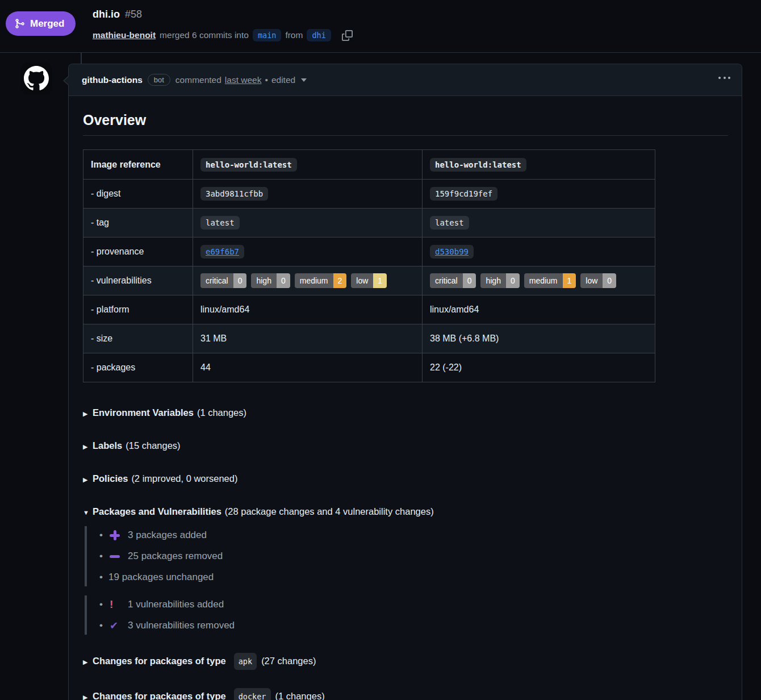 The height and width of the screenshot is (700, 761). I want to click on octocat-icon, so click(36, 78).